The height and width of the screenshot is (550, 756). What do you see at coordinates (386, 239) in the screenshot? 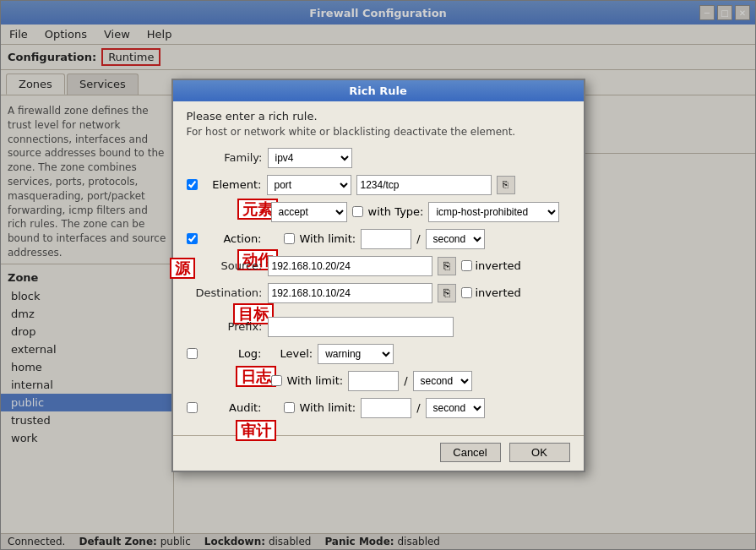
I see `action-limit-input` at bounding box center [386, 239].